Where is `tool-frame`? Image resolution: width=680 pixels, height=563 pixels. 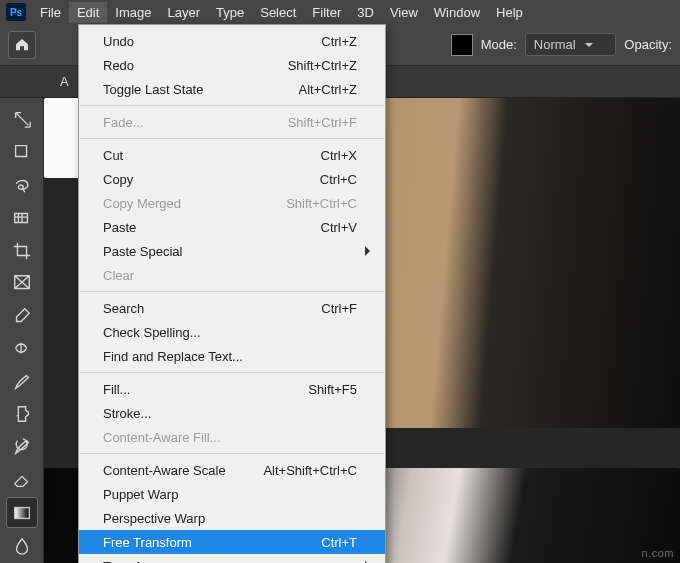 tool-frame is located at coordinates (22, 284).